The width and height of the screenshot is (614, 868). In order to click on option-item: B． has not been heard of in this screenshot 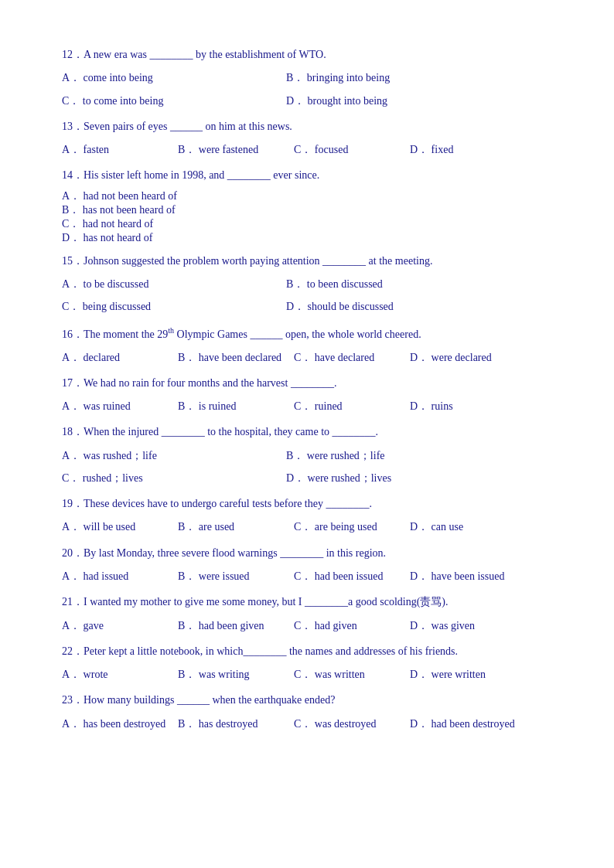, I will do `click(307, 210)`.